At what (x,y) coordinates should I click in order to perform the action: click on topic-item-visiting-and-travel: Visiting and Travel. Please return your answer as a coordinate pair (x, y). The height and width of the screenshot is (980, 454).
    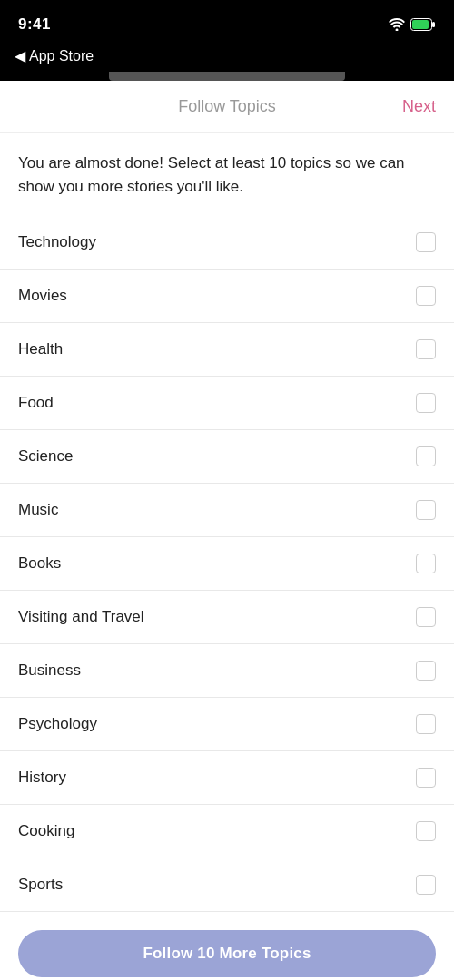
    Looking at the image, I should click on (227, 617).